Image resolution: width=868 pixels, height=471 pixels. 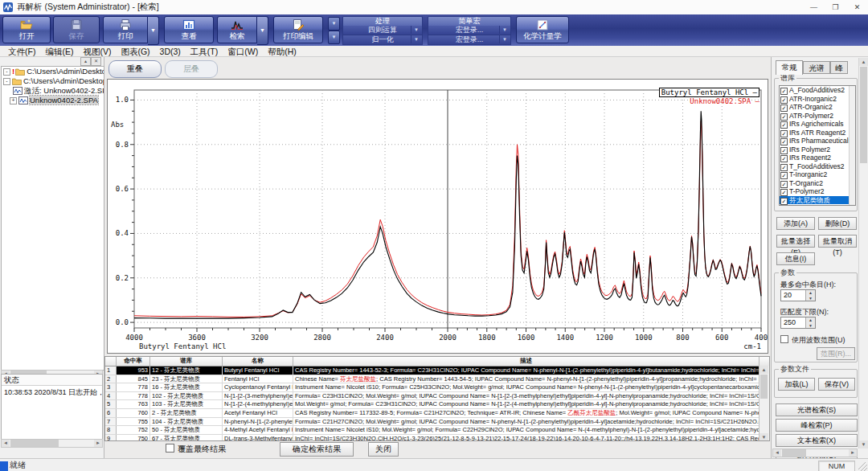 What do you see at coordinates (85, 61) in the screenshot?
I see `dock-pin-button: ▴` at bounding box center [85, 61].